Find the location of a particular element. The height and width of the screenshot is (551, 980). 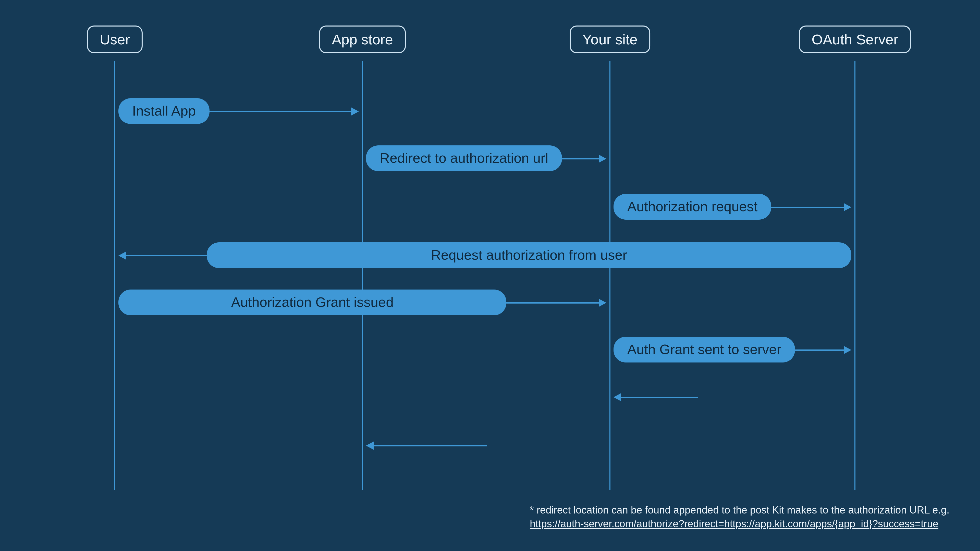

actor-store: App store is located at coordinates (363, 40).